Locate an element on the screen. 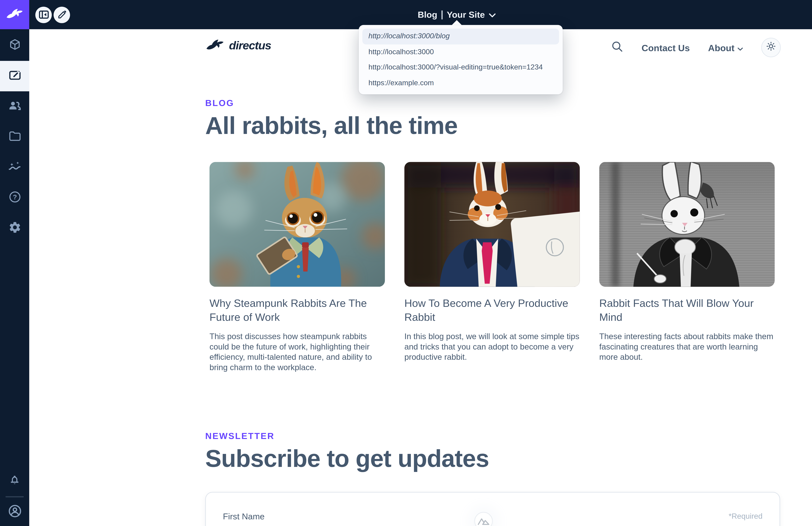 The height and width of the screenshot is (526, 812). pencil-icon is located at coordinates (62, 15).